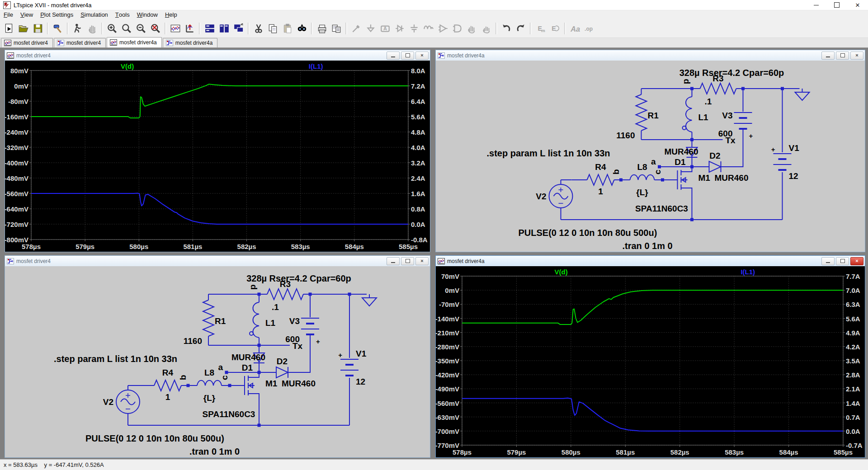  Describe the element at coordinates (553, 28) in the screenshot. I see `svg-text: E` at that location.